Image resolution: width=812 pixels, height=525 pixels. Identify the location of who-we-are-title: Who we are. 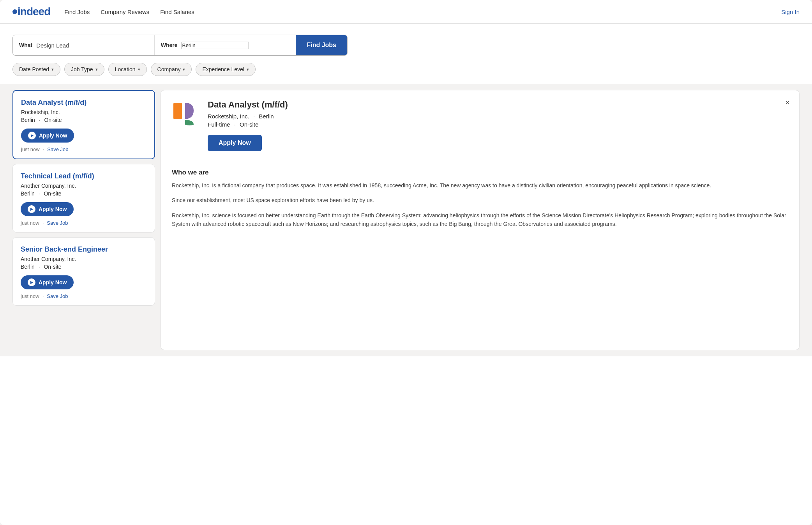
(480, 173).